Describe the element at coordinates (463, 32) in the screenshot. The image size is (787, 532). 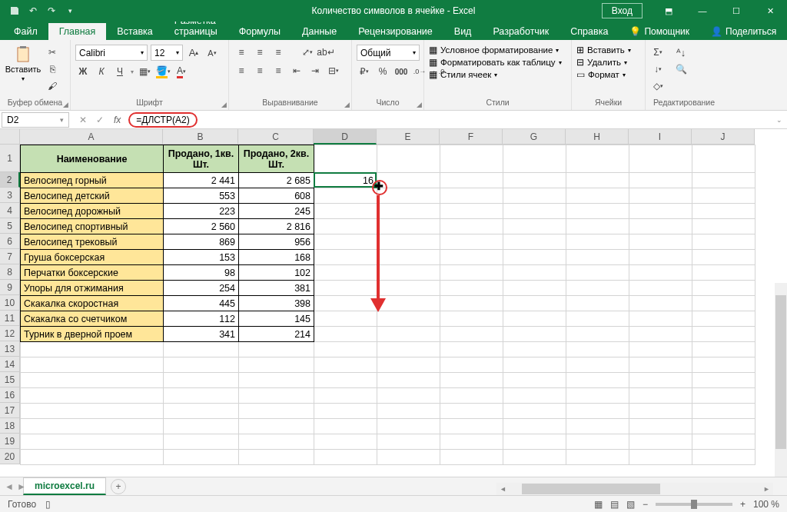
I see `tab-view: Вид` at that location.